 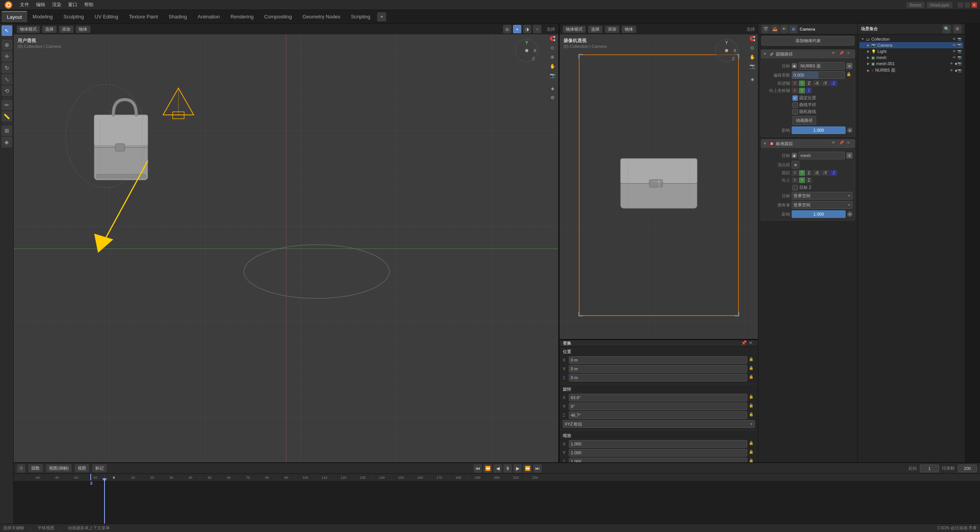 I want to click on rot-x-lock: 🔒, so click(x=752, y=398).